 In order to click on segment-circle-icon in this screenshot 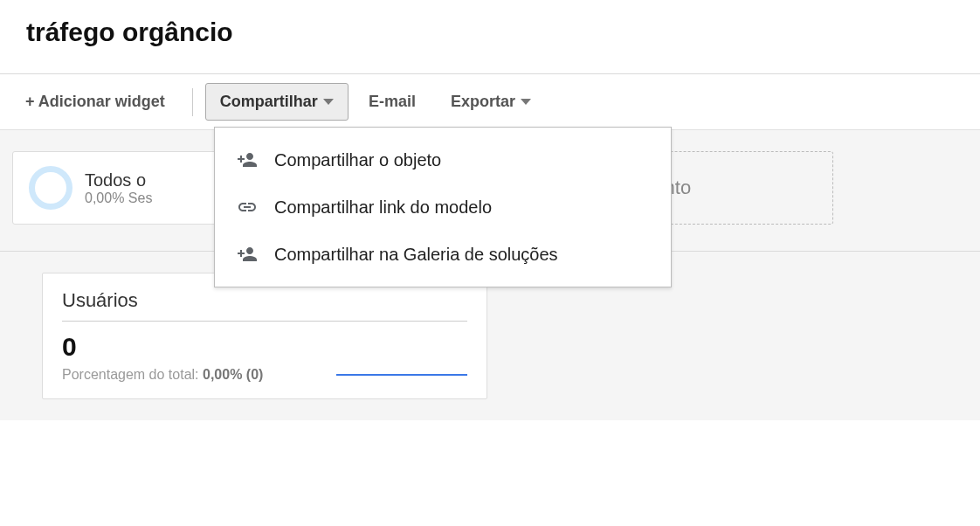, I will do `click(51, 188)`.